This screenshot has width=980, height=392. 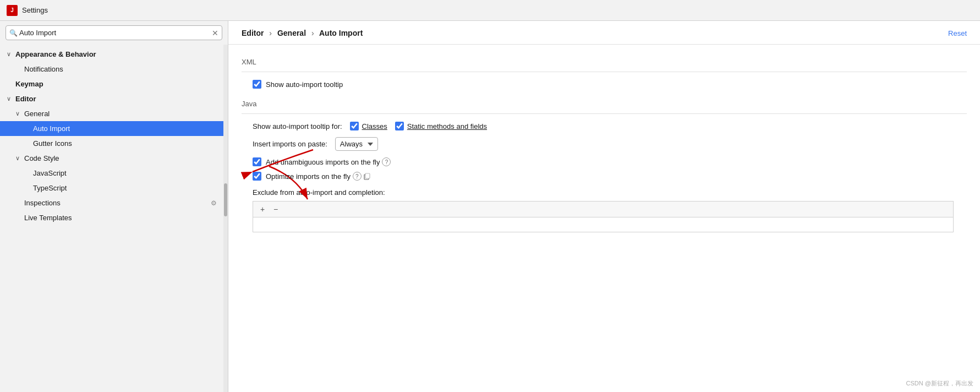 I want to click on add-unambiguous-label: Add unambiguous imports on the fly, so click(x=322, y=162).